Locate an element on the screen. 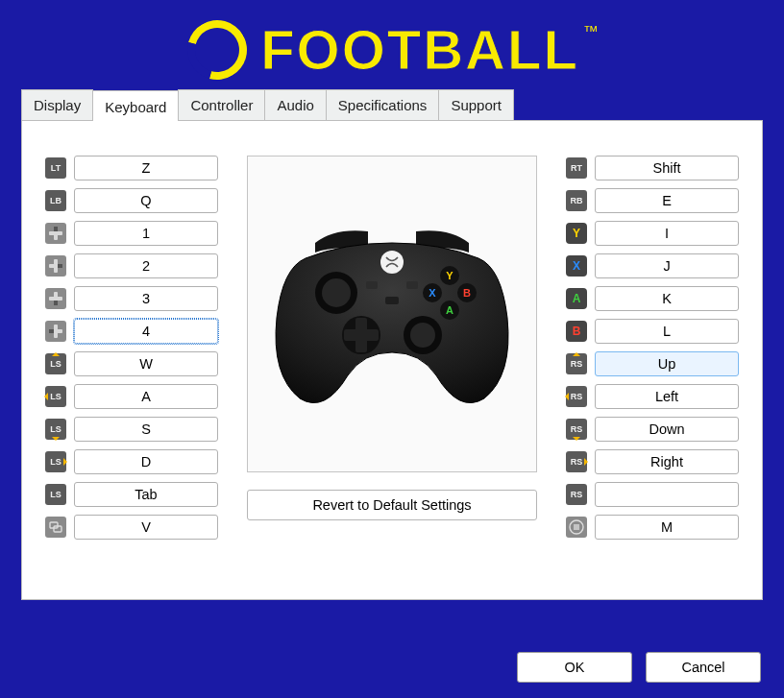  left-binding-row: V is located at coordinates (132, 527).